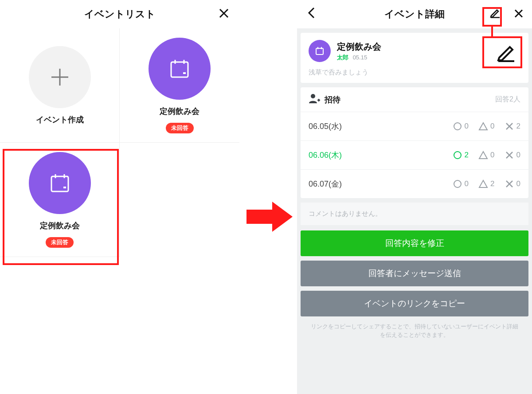 This screenshot has width=532, height=394. I want to click on event-meta: 太郎 05.15, so click(359, 58).